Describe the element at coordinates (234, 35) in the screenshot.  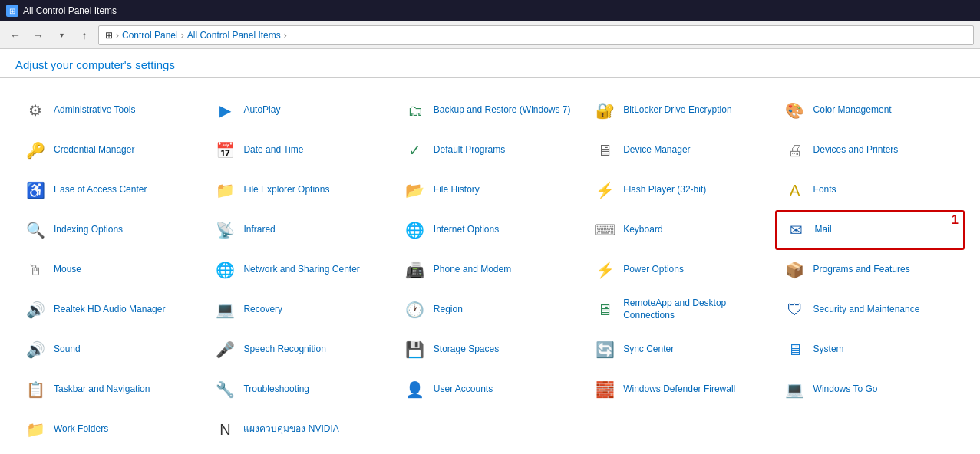
I see `breadcrumb-all-items: All Control Panel Items` at that location.